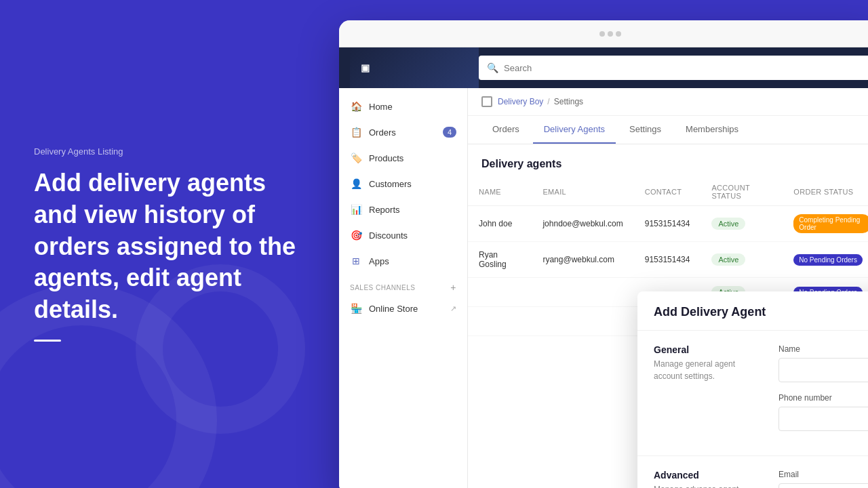  What do you see at coordinates (684, 68) in the screenshot?
I see `search-input` at bounding box center [684, 68].